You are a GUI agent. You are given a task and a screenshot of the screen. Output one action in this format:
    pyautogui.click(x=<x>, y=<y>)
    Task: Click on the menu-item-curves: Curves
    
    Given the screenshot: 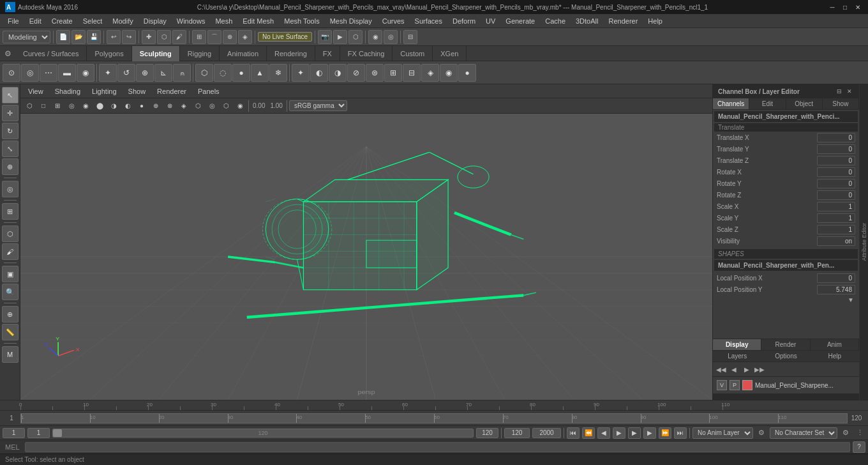 What is the action you would take?
    pyautogui.click(x=393, y=21)
    